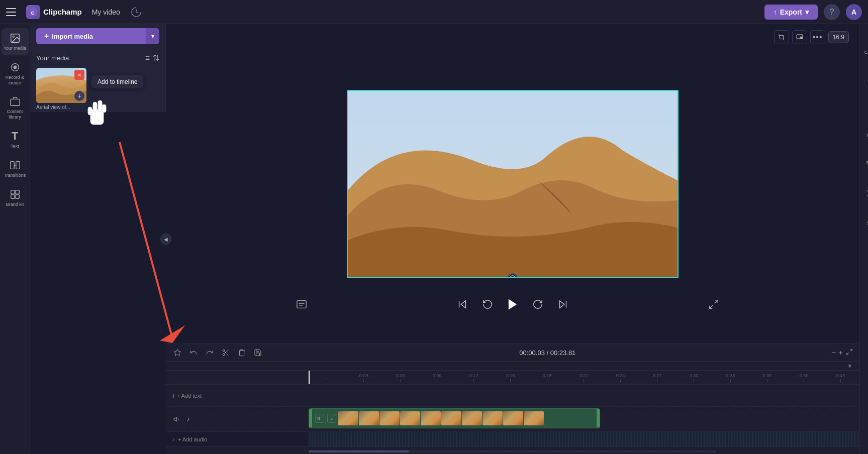  What do you see at coordinates (153, 36) in the screenshot?
I see `import-dropdown-button: ▾` at bounding box center [153, 36].